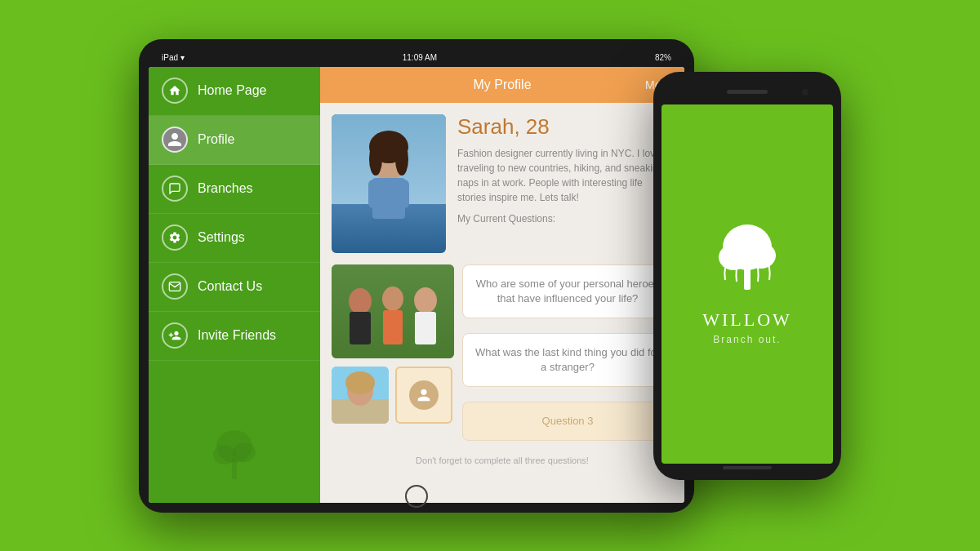 The image size is (980, 551). What do you see at coordinates (747, 320) in the screenshot?
I see `willow-app-title: WILLOW` at bounding box center [747, 320].